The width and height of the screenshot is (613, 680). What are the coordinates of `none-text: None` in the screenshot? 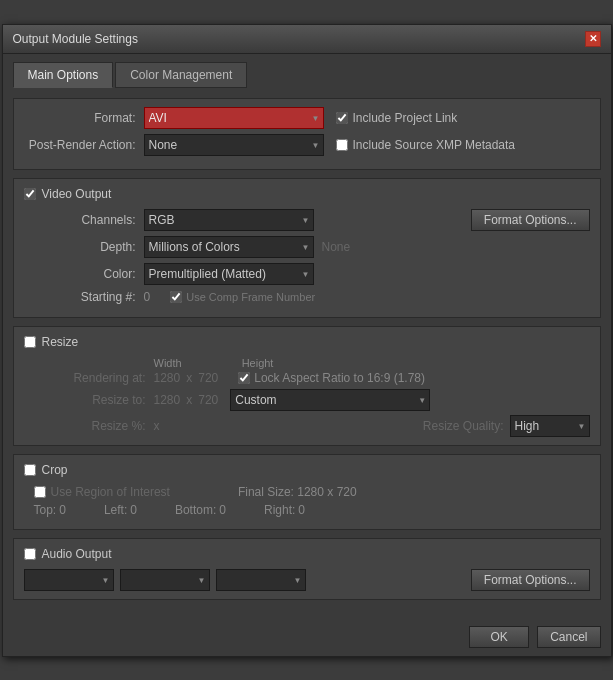 It's located at (336, 247).